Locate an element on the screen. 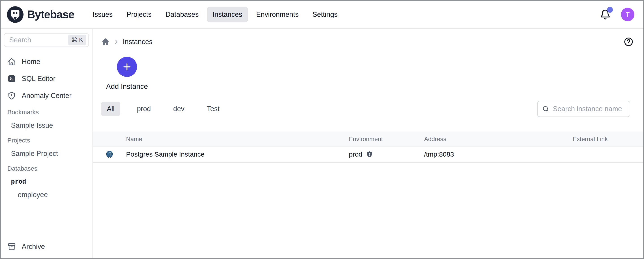 This screenshot has width=644, height=259. sidebar-item-label: SQL Editor is located at coordinates (38, 79).